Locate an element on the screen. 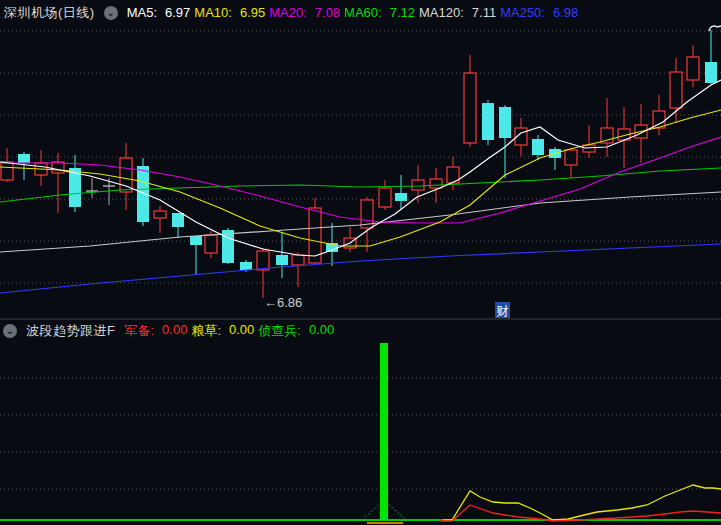 This screenshot has height=525, width=721. stock-title: 深圳机场(日线) is located at coordinates (50, 13).